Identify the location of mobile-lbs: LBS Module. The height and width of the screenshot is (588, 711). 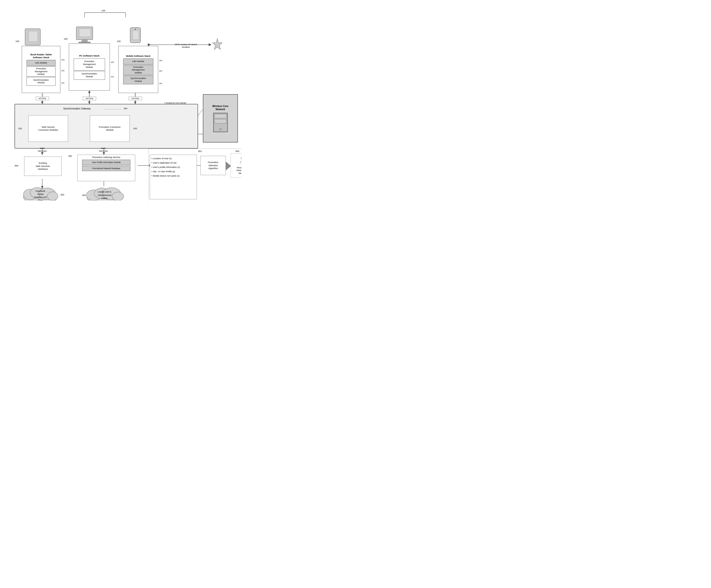
(138, 62).